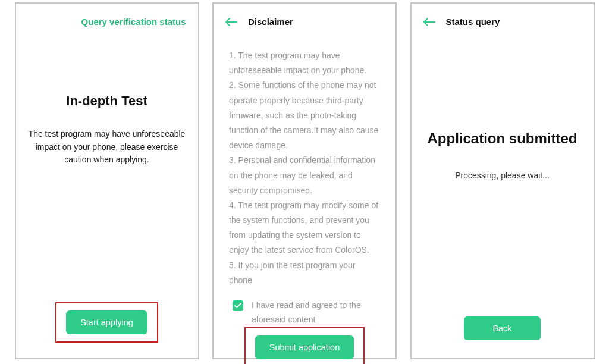  I want to click on call-to-action-highlight: Start applying, so click(107, 322).